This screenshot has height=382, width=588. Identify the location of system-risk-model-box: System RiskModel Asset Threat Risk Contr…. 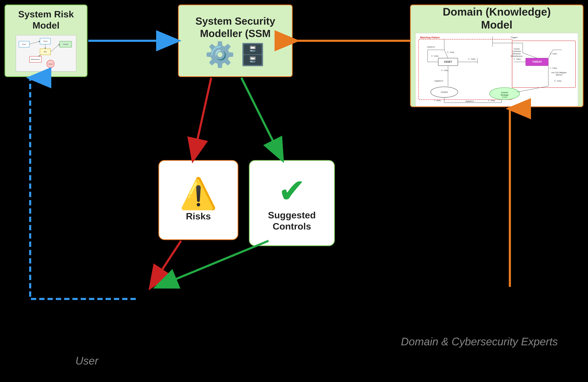
(46, 41).